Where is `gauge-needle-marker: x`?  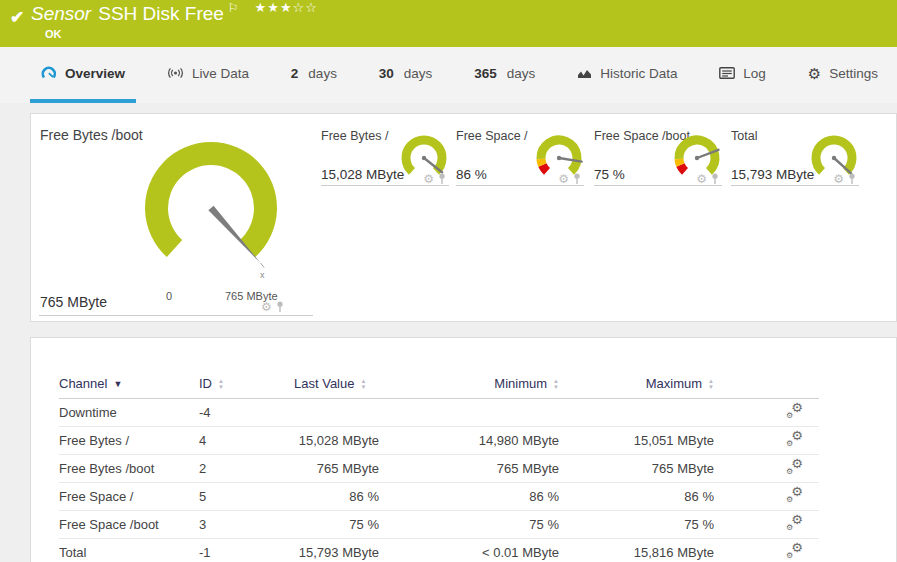
gauge-needle-marker: x is located at coordinates (262, 275).